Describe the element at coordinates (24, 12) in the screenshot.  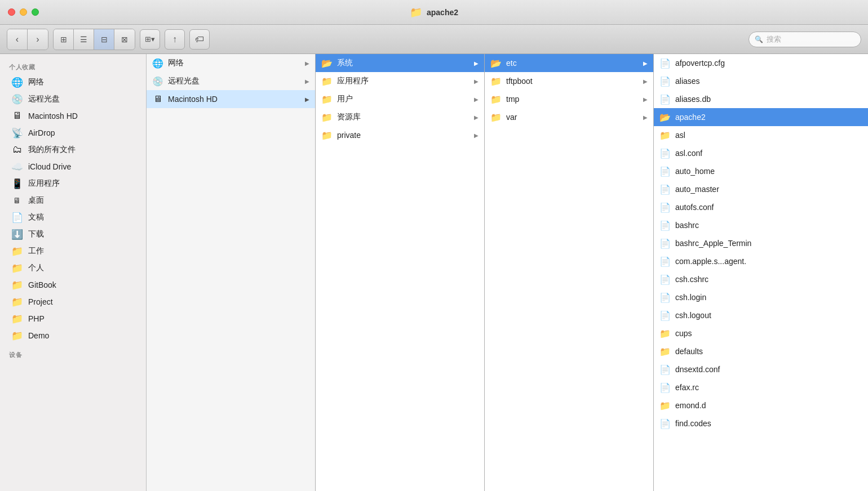
I see `minimize-button` at that location.